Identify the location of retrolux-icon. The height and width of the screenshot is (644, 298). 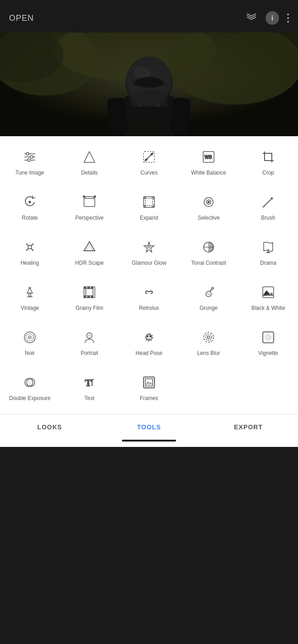
(149, 292).